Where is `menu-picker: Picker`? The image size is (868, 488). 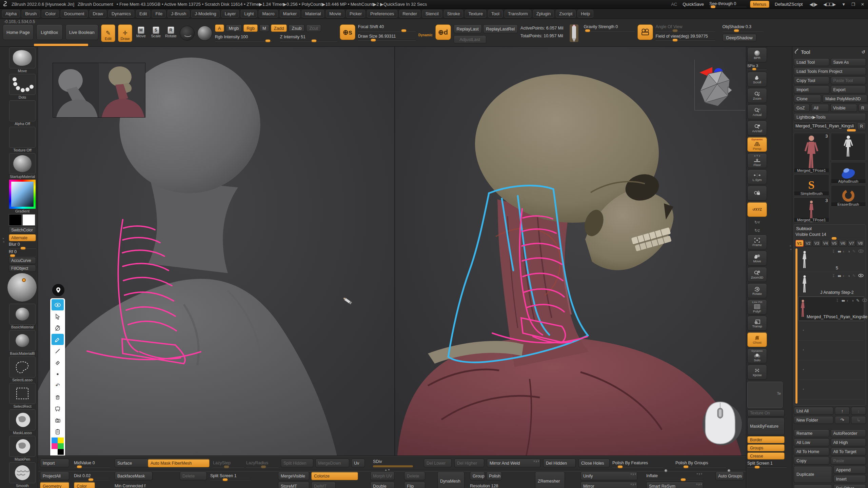
menu-picker: Picker is located at coordinates (356, 14).